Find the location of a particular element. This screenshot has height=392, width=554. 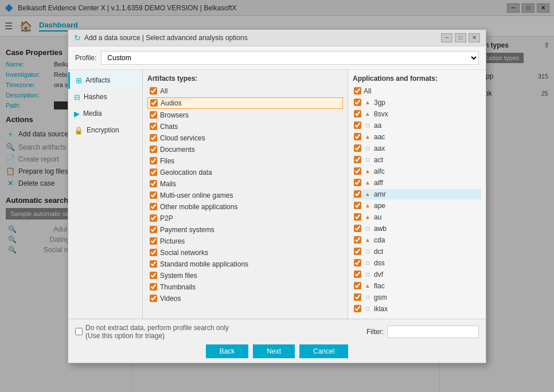

format-au-cb is located at coordinates (358, 217).